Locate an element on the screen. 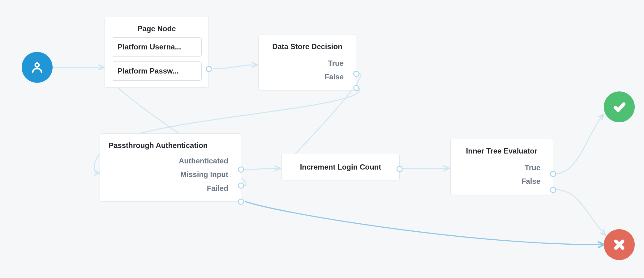 This screenshot has width=644, height=278. success-terminal is located at coordinates (619, 107).